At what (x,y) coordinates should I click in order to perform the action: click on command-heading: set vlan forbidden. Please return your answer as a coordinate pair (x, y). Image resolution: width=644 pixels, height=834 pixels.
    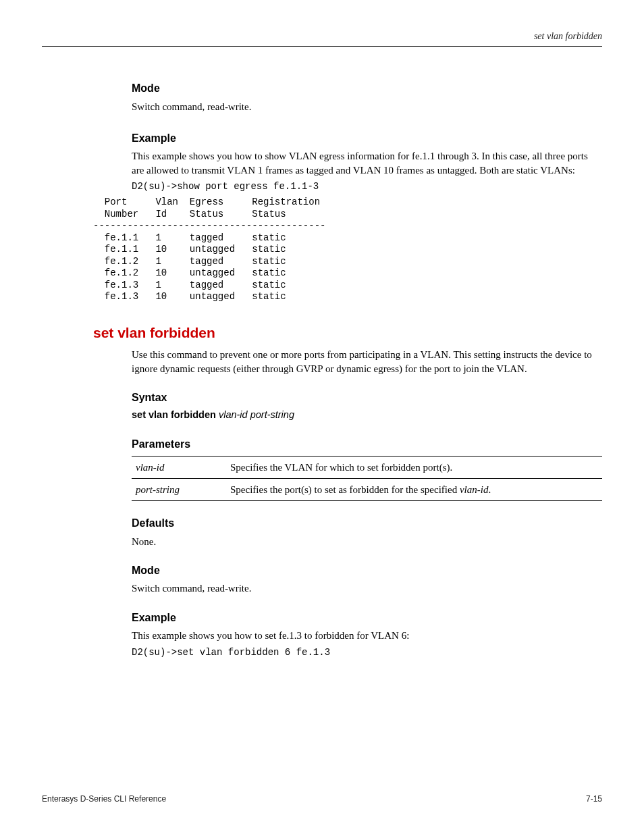
    Looking at the image, I should click on (348, 333).